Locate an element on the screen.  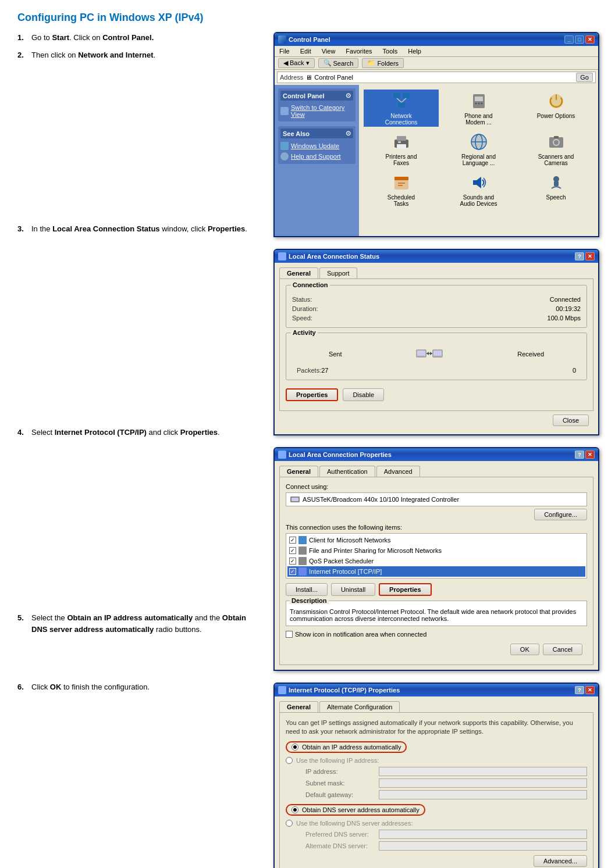
close-button: ✕ is located at coordinates (590, 40).